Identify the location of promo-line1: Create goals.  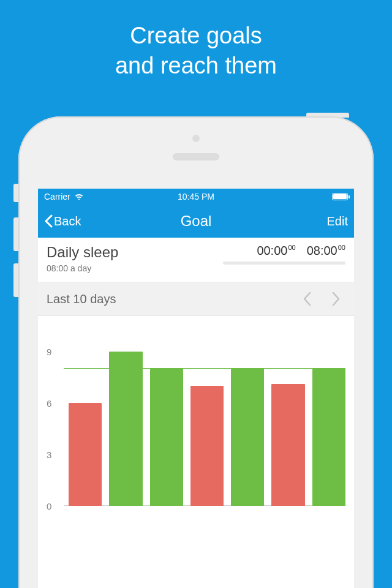
(196, 36).